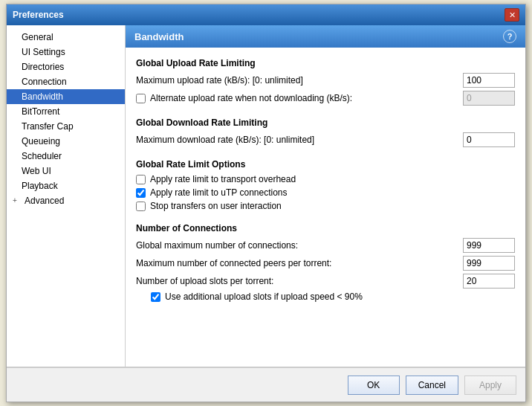 Image resolution: width=532 pixels, height=406 pixels. I want to click on download-section: Global Download Rate Limiting Maximum do…, so click(325, 134).